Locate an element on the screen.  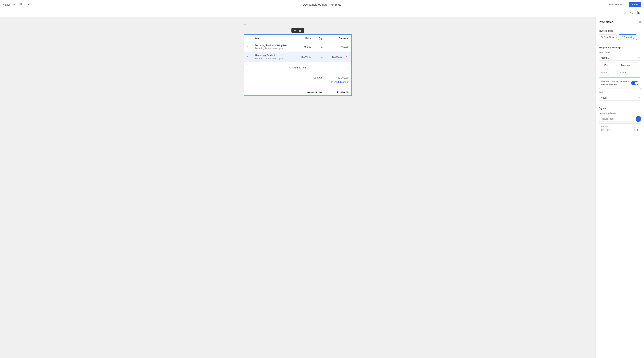
undo-button: ↩ is located at coordinates (625, 13).